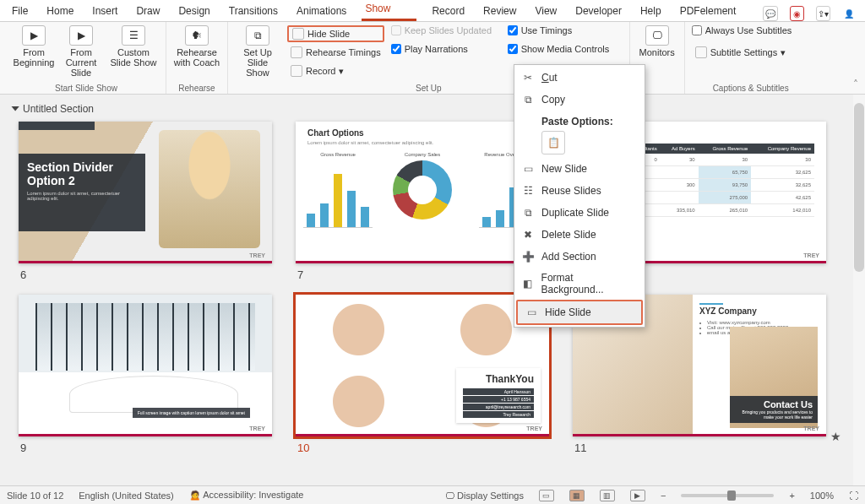 The height and width of the screenshot is (504, 865). What do you see at coordinates (20, 12) in the screenshot?
I see `tab-file: File` at bounding box center [20, 12].